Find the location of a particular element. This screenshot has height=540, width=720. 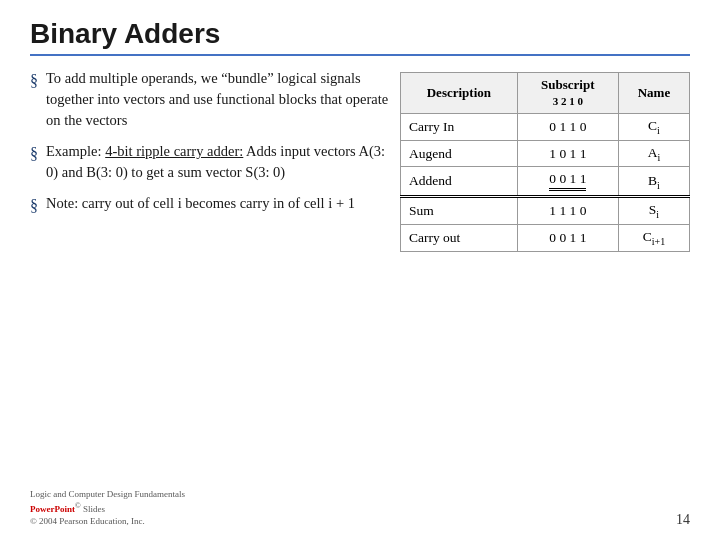

cell-addend-name: Bi is located at coordinates (654, 182).